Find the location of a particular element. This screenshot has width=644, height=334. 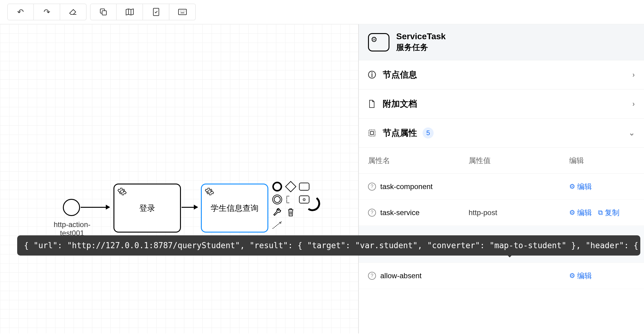

palette-connect-icon is located at coordinates (277, 225).